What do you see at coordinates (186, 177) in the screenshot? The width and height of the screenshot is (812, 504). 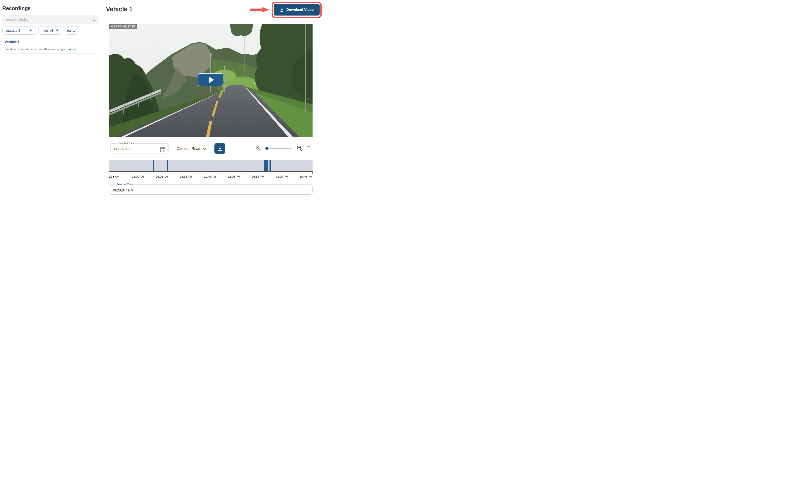 I see `timeline-tick-label: 08:53 AM` at bounding box center [186, 177].